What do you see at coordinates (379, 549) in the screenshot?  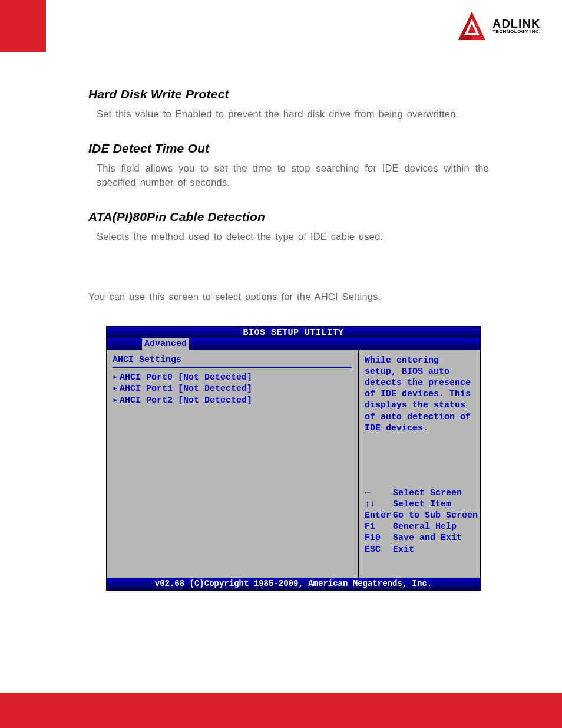 I see `bios-key: ESC` at bounding box center [379, 549].